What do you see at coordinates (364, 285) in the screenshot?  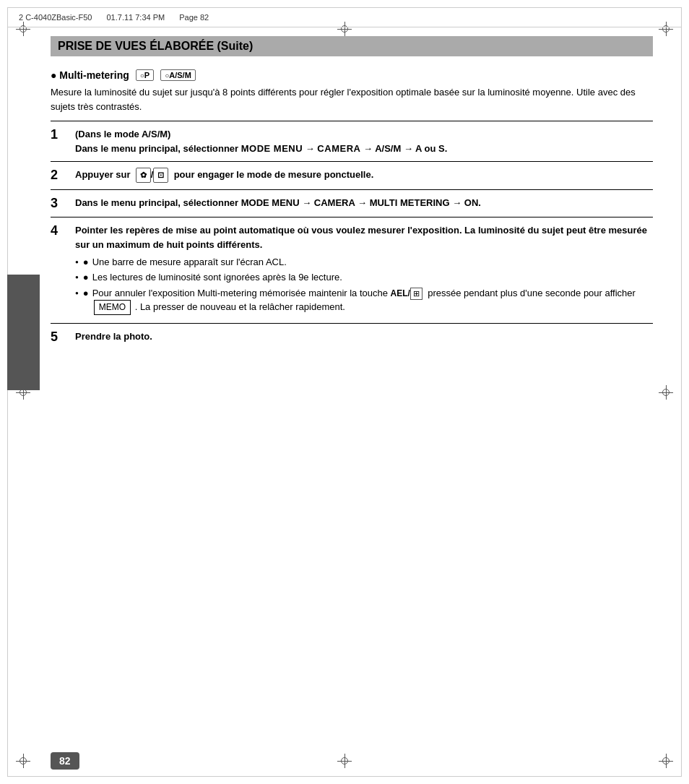 I see `step-4-sub-bullets: ● Une barre de mesure apparaît sur l'écr…` at bounding box center [364, 285].